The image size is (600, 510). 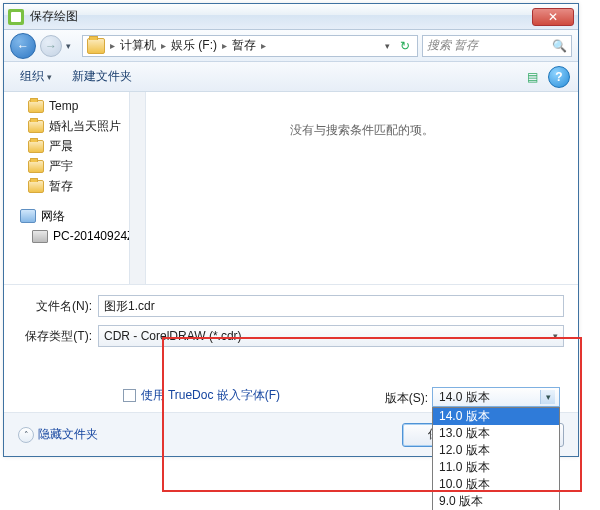 What do you see at coordinates (85, 126) in the screenshot?
I see `tree-item-label: 婚礼当天照片` at bounding box center [85, 126].